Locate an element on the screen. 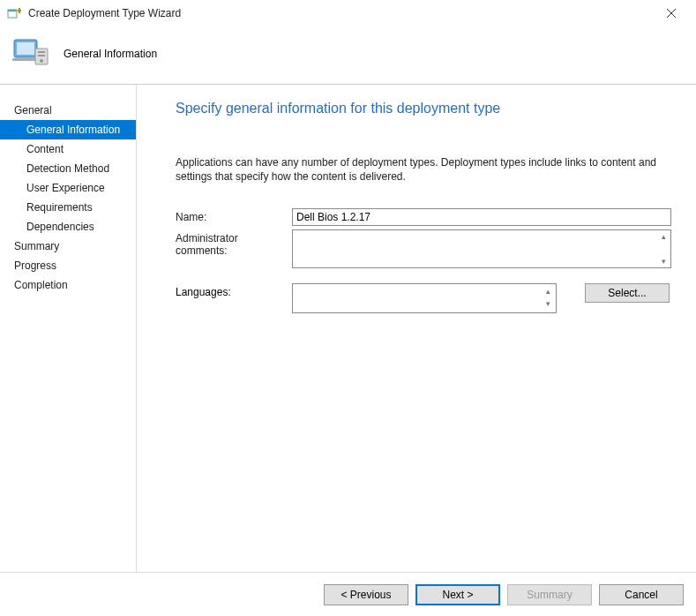  languages-scrollbar: ▴ ▾ is located at coordinates (548, 297).